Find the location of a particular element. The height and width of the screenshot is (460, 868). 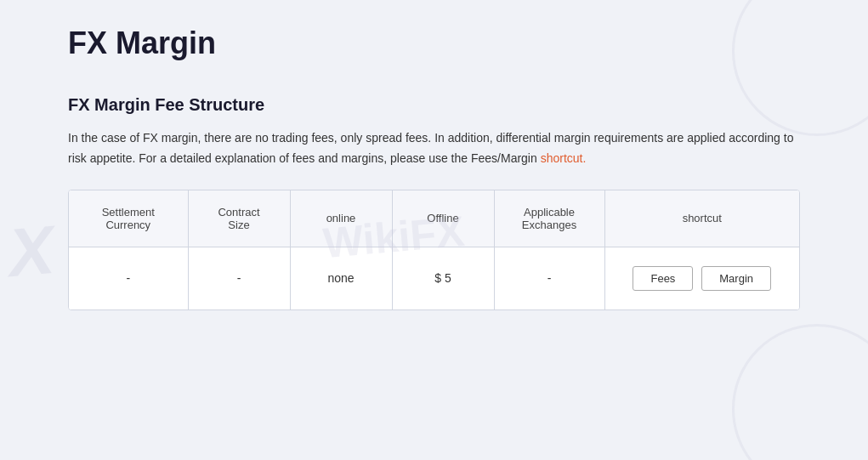

header-settlement-currency: SettlementCurrency is located at coordinates (128, 219).